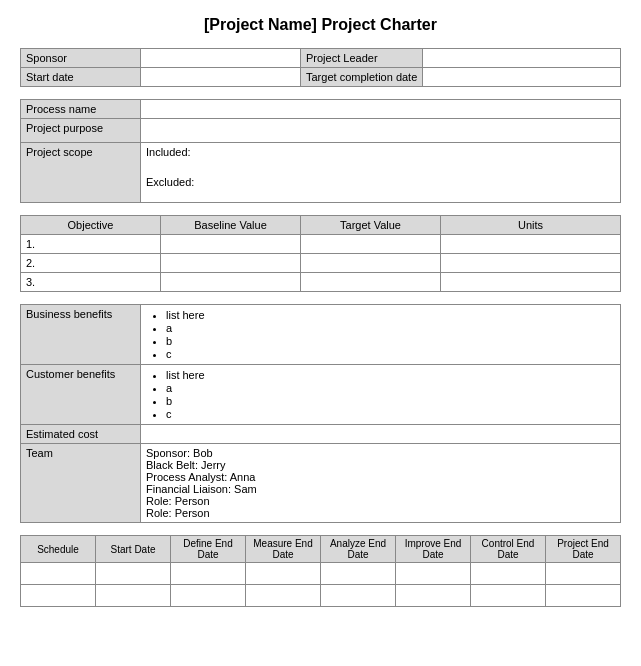 The width and height of the screenshot is (641, 666). I want to click on schedule-row1-schedule, so click(58, 574).